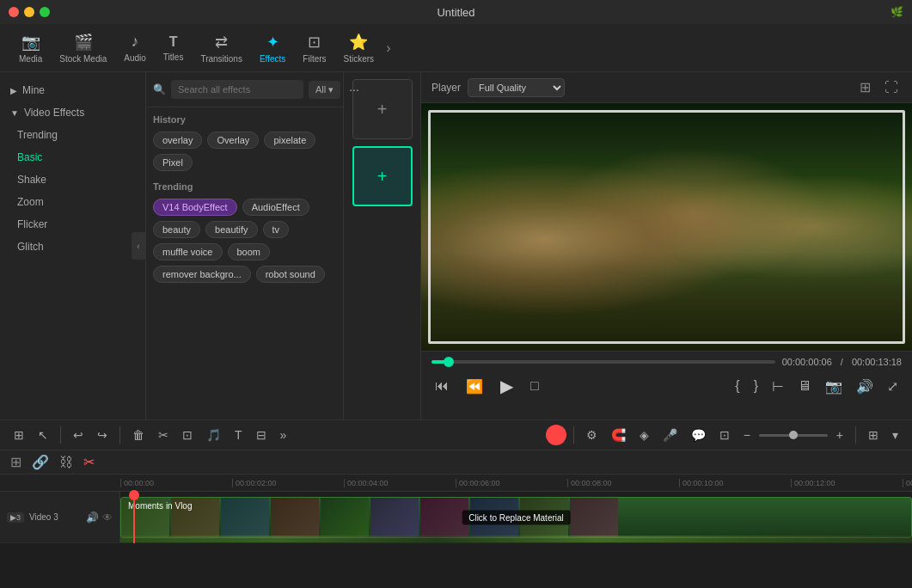 This screenshot has width=912, height=588. Describe the element at coordinates (31, 247) in the screenshot. I see `glitch-label: Glitch` at that location.